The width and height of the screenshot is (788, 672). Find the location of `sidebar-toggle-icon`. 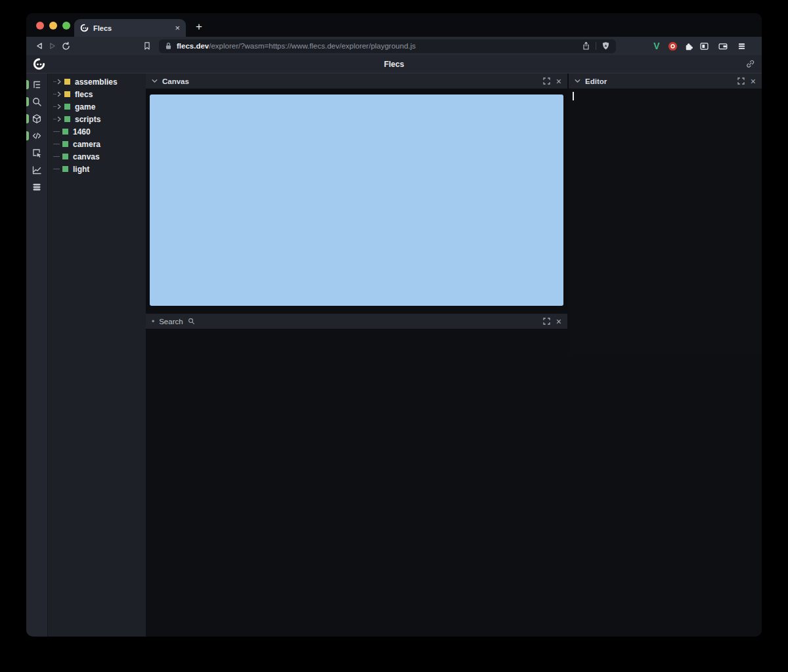

sidebar-toggle-icon is located at coordinates (704, 46).